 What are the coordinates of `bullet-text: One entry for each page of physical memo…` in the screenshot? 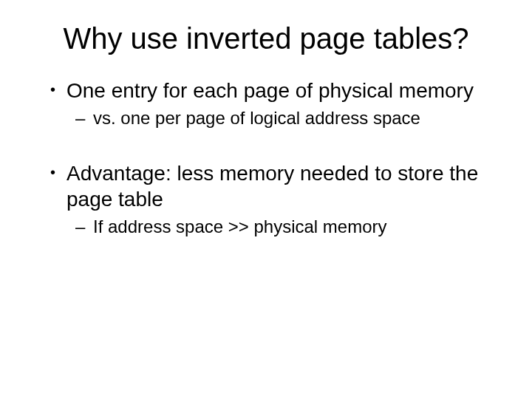 It's located at (270, 90).